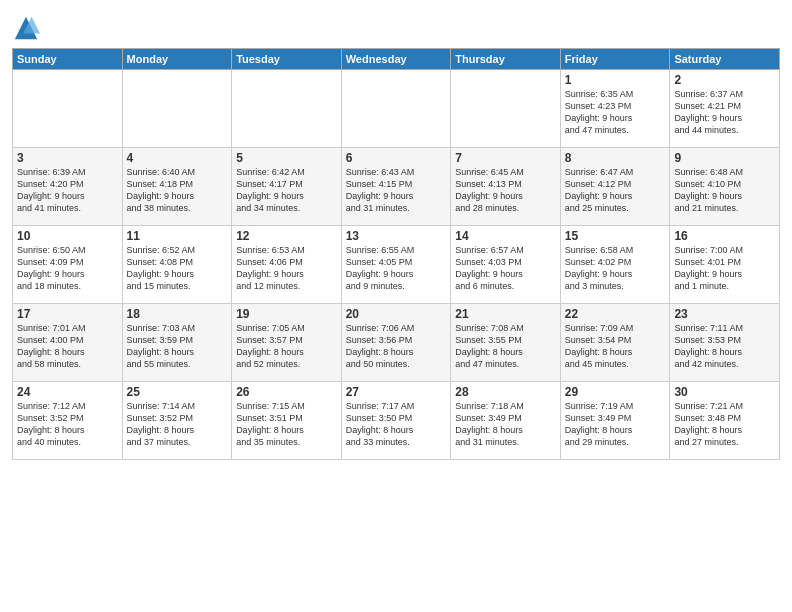  Describe the element at coordinates (725, 187) in the screenshot. I see `day-cell: 9Sunrise: 6:48 AM Sunset: 4:10 PM Daylig…` at that location.